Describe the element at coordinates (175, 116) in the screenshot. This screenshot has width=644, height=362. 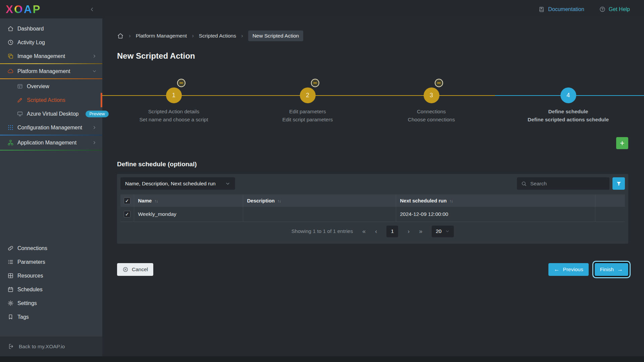
I see `step-1-labels: Scripted Action detailsSet name and choo…` at that location.